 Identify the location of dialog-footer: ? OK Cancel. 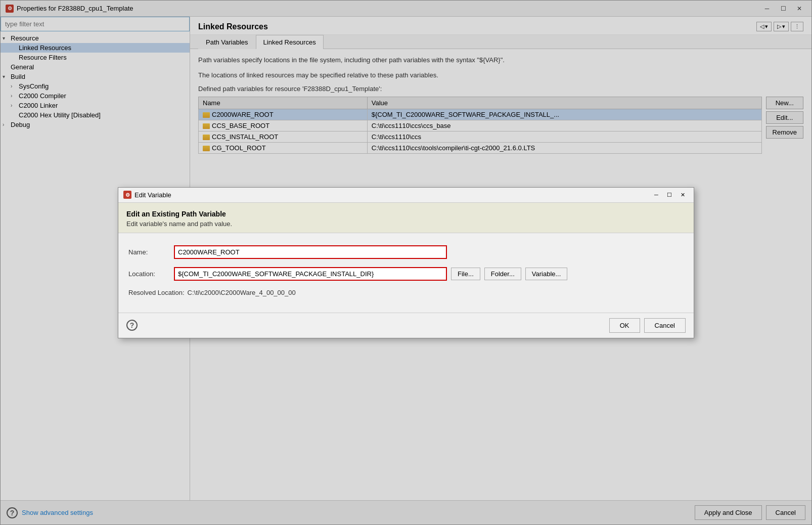
(406, 325).